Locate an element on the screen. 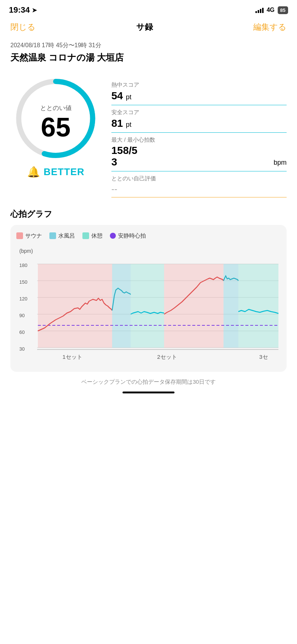  svg-text: 150 is located at coordinates (23, 282).